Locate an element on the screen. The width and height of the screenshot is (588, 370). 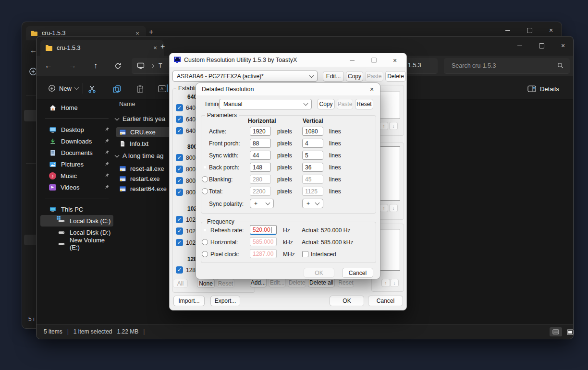
sidebar-item-local-disk-c: Local Disk (C:) is located at coordinates (77, 221).